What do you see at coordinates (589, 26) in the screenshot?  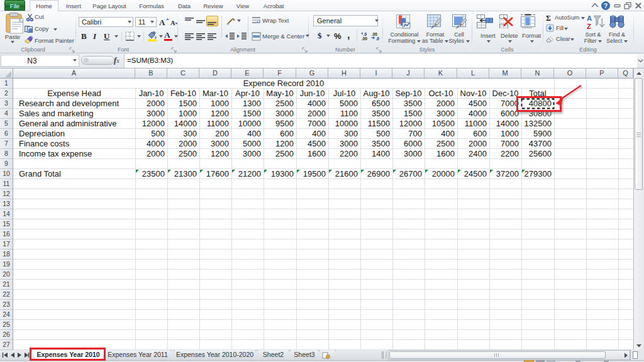 I see `svg-text: Z` at bounding box center [589, 26].